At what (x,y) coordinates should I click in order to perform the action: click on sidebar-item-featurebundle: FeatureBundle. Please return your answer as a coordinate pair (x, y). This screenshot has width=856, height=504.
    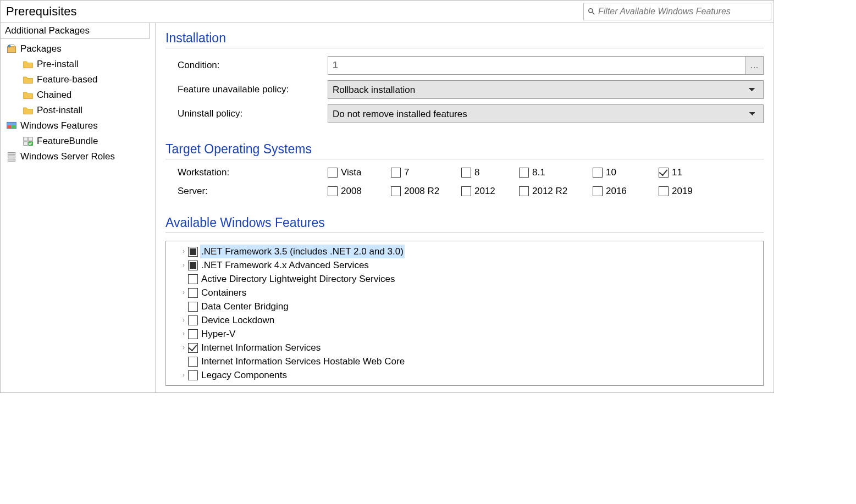
    Looking at the image, I should click on (79, 141).